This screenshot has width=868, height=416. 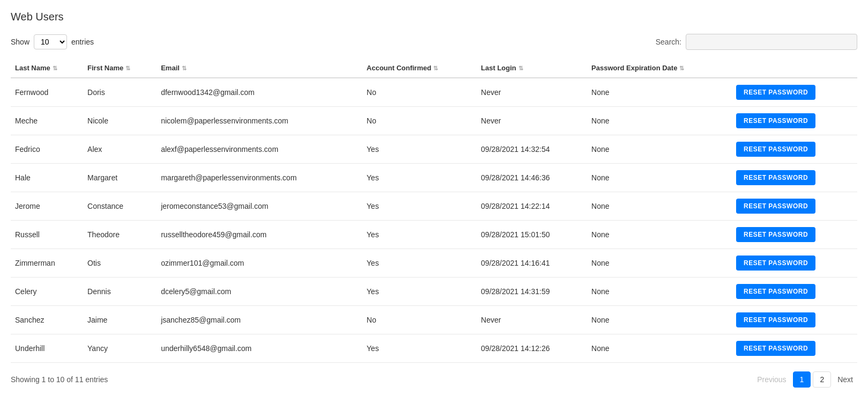 What do you see at coordinates (47, 349) in the screenshot?
I see `cell-last_name: Underhill` at bounding box center [47, 349].